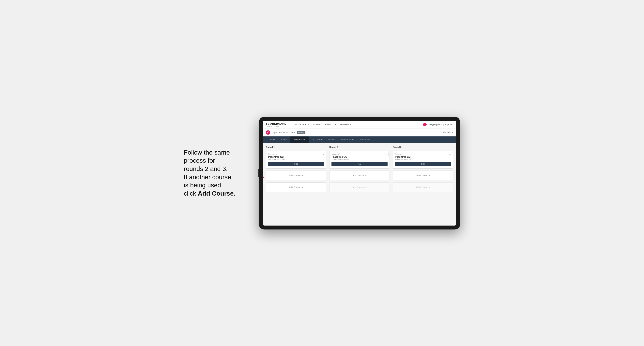  Describe the element at coordinates (360, 133) in the screenshot. I see `tournament-header: C Clippd Invitational (Men) Hosting Canc…` at that location.